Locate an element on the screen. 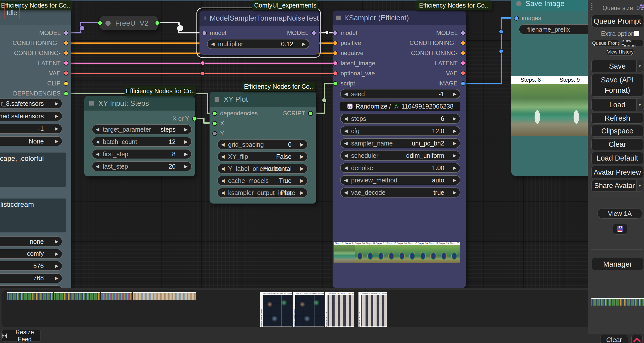 This screenshot has height=343, width=644. latent_image-port is located at coordinates (335, 63).